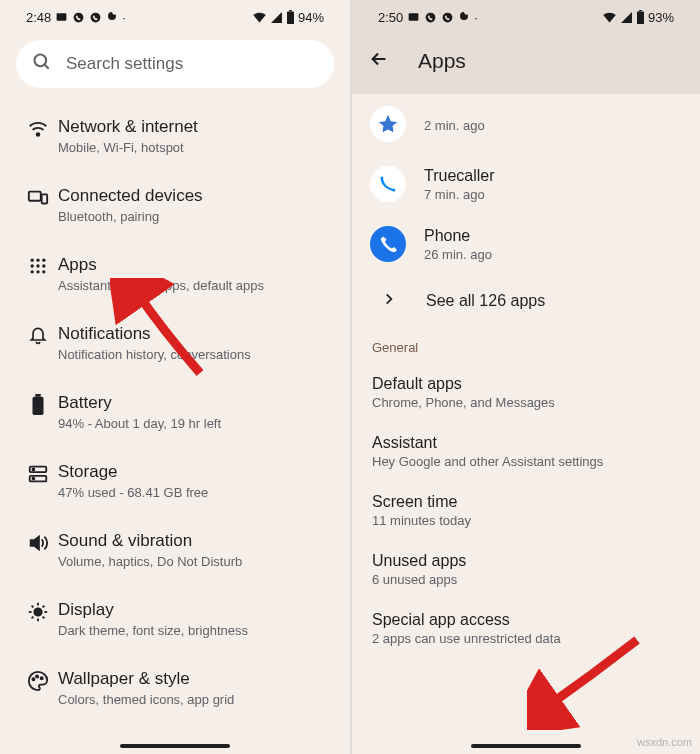 This screenshot has height=754, width=700. I want to click on search-placeholder: Search settings, so click(124, 64).